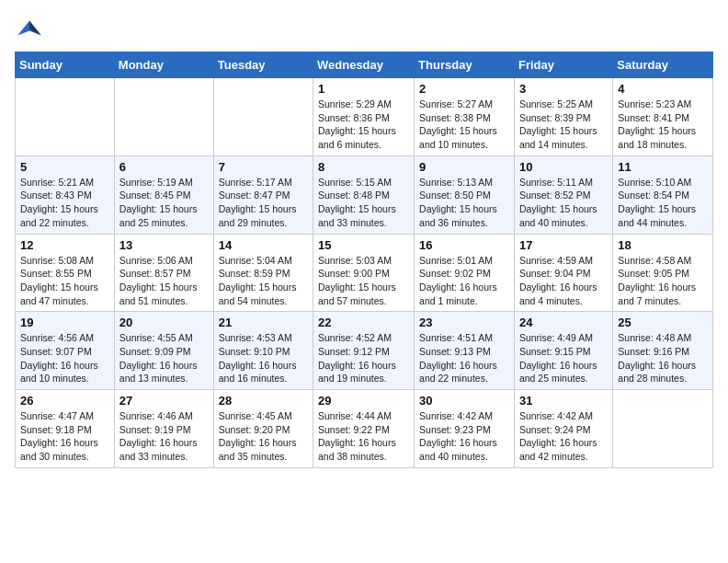  I want to click on day-number: 19, so click(64, 322).